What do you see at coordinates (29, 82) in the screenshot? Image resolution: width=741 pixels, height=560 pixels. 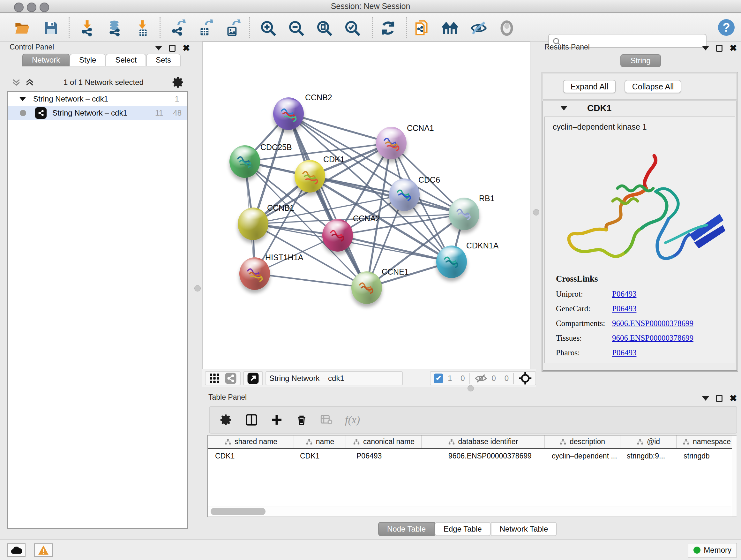 I see `expand-all-icon` at bounding box center [29, 82].